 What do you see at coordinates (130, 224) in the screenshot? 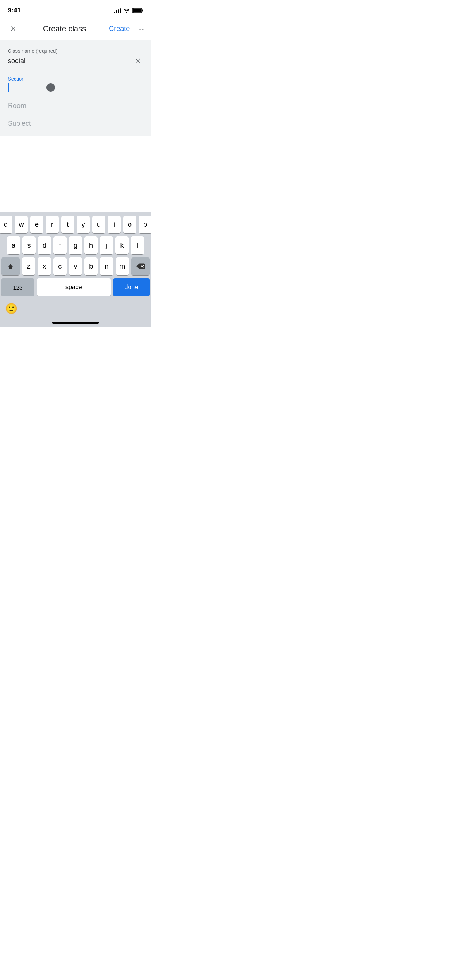
I see `key-o: o` at bounding box center [130, 224].